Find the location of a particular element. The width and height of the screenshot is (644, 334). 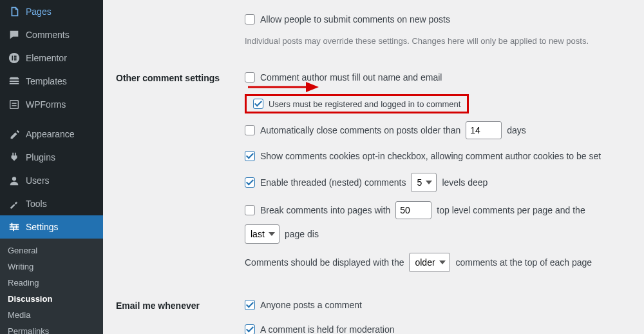

display-post-label: comments at the top of each page is located at coordinates (524, 262).